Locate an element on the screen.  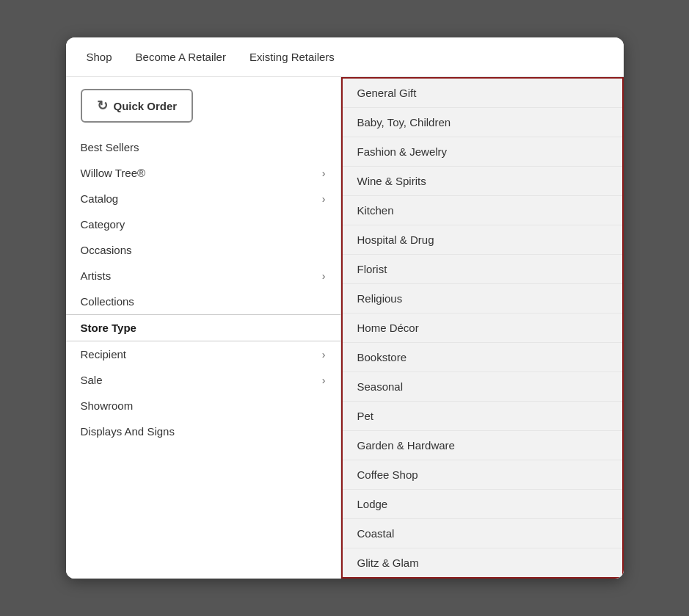
right-item-florist: Florist is located at coordinates (483, 269).